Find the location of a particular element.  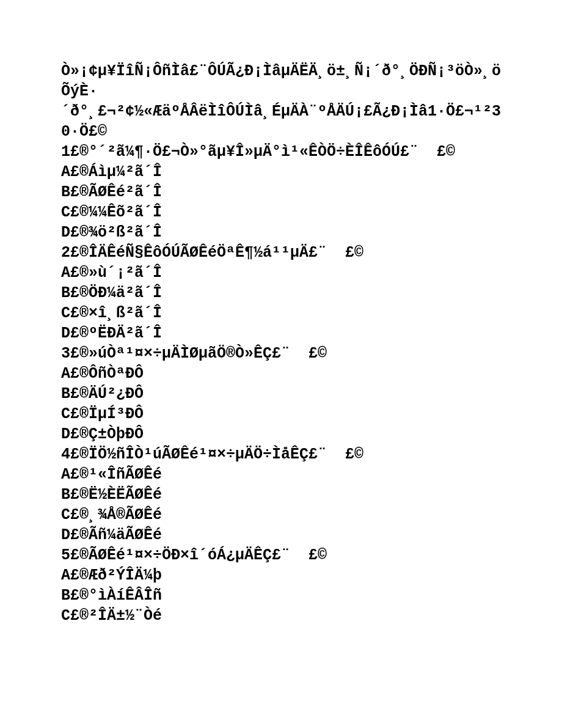

q3-option-a: A£®ÔñÒªÐÔ is located at coordinates (103, 374).